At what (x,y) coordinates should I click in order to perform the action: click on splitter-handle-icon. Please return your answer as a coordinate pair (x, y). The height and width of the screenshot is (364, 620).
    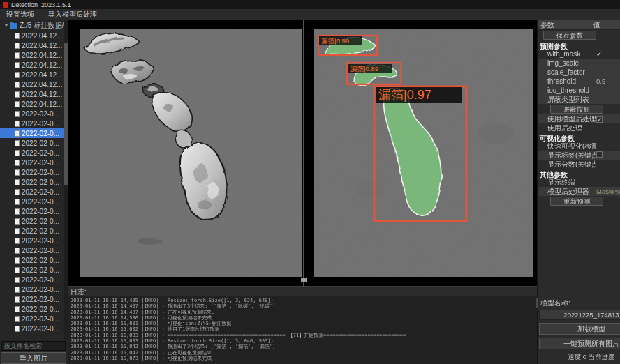
    Looking at the image, I should click on (304, 280).